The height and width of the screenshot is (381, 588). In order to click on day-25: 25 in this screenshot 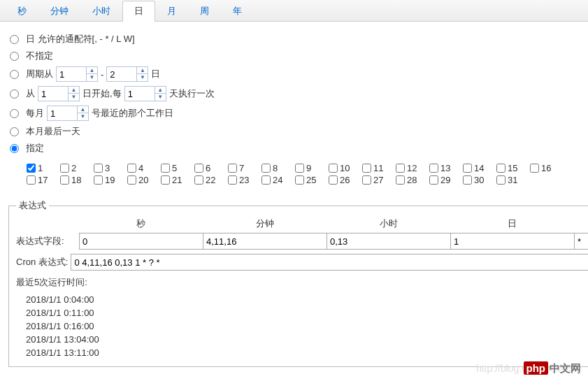, I will do `click(310, 180)`.